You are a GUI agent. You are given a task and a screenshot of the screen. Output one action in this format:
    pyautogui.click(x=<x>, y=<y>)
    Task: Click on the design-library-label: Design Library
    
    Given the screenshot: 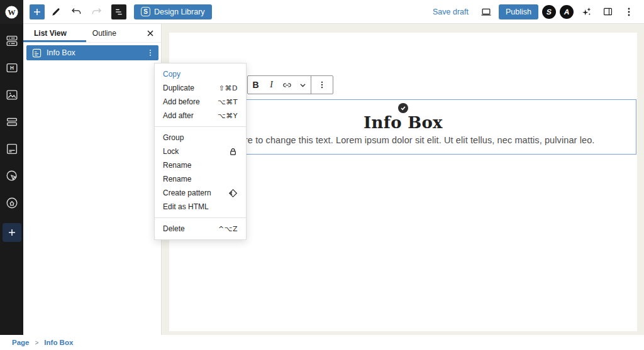 What is the action you would take?
    pyautogui.click(x=180, y=12)
    